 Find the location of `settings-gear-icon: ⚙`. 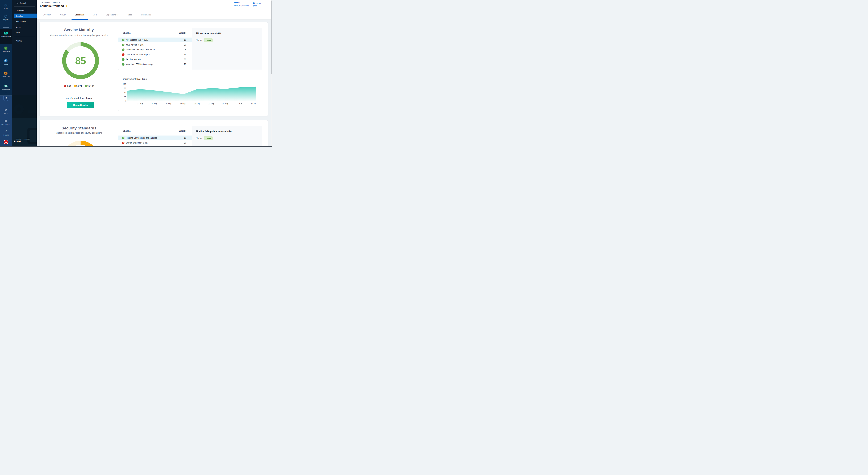

settings-gear-icon: ⚙ is located at coordinates (6, 131).